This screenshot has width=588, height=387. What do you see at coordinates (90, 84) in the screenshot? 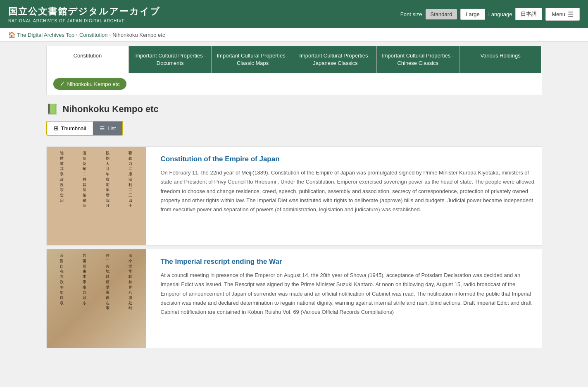
I see `active-pill: ✓ Nihonkoku Kempo etc` at bounding box center [90, 84].